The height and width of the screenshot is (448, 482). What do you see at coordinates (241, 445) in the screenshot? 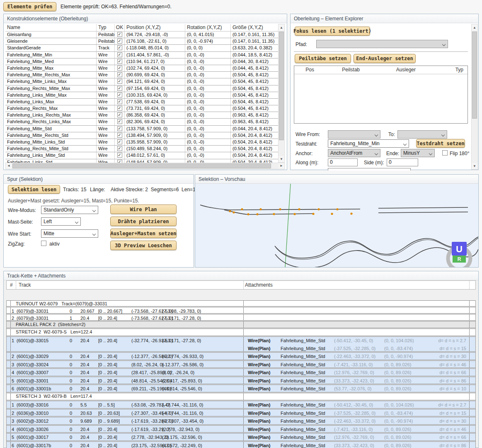
I see `table-row: 6(6001)@-33017b020.4[0 .. 20.4](23.175, …` at bounding box center [241, 445].